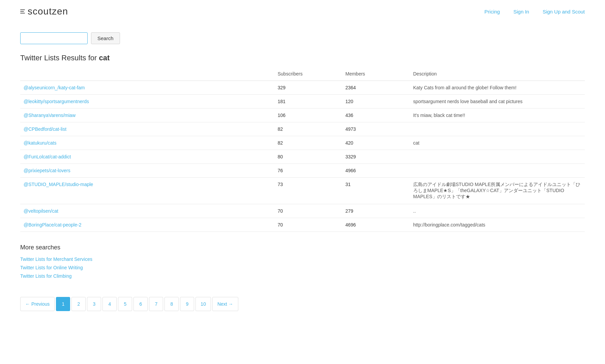 The image size is (605, 364). I want to click on list-link: @CPBedford/cat-list, so click(45, 129).